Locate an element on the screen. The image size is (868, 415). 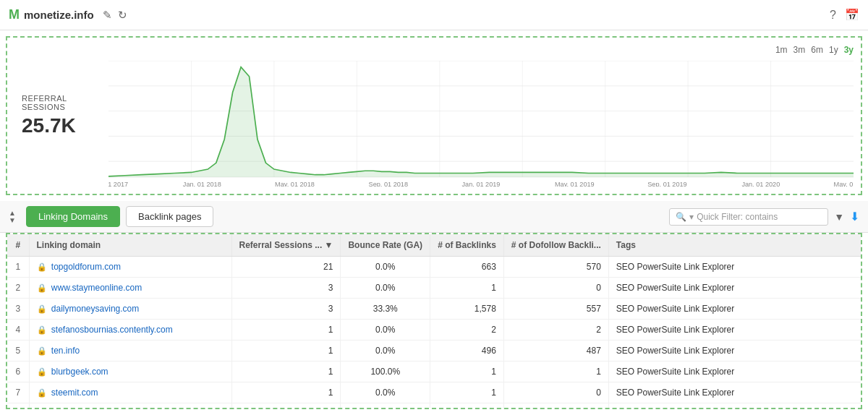
filter-1m: 1m is located at coordinates (781, 50).